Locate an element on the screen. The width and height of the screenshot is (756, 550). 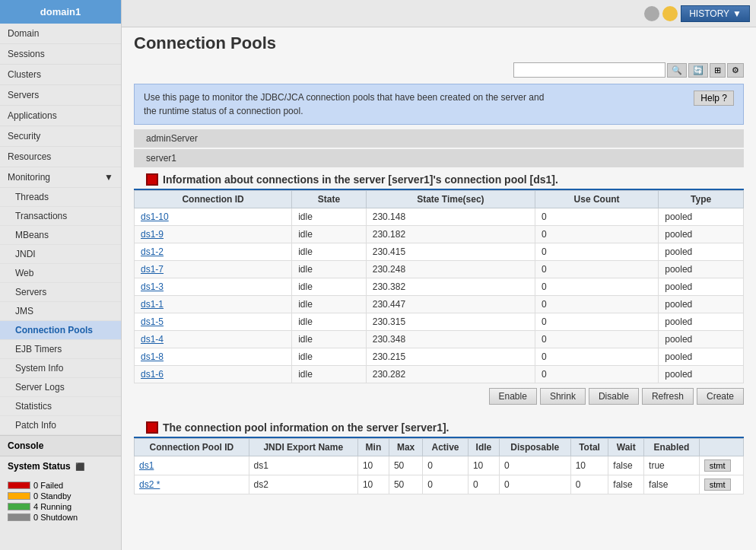
enable-button: Enable is located at coordinates (513, 396).